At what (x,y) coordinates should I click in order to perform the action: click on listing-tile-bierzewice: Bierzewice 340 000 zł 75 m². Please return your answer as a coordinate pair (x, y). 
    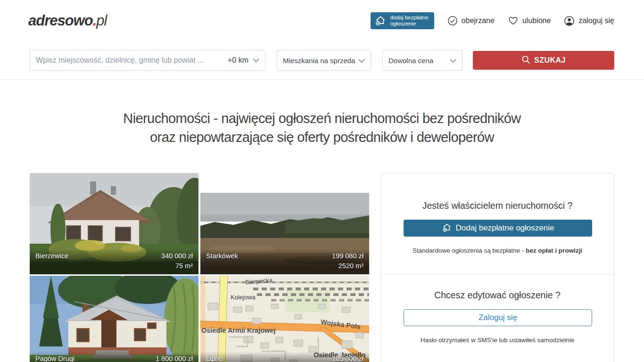
    Looking at the image, I should click on (114, 223).